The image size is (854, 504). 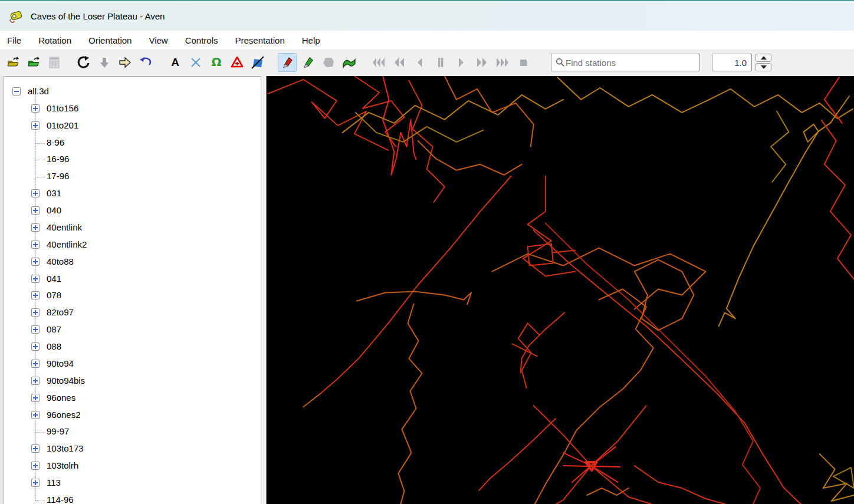 I want to click on stop-icon, so click(x=523, y=62).